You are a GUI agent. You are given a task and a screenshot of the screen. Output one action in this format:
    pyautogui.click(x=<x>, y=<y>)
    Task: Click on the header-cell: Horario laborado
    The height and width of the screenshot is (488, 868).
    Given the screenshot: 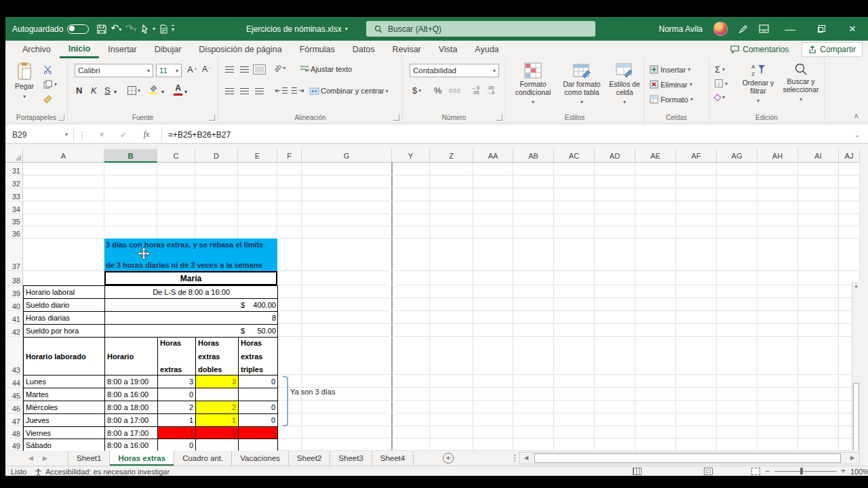 What is the action you would take?
    pyautogui.click(x=64, y=357)
    